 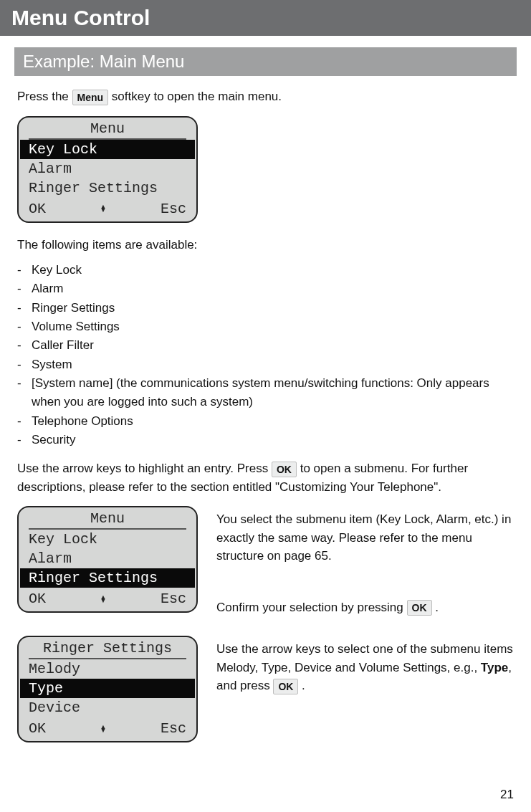 I want to click on lcd3-row-device: Device, so click(x=107, y=708).